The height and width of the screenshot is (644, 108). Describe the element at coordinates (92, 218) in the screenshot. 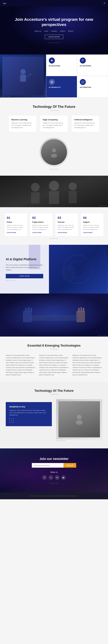

I see `num-badge-4: 04` at that location.